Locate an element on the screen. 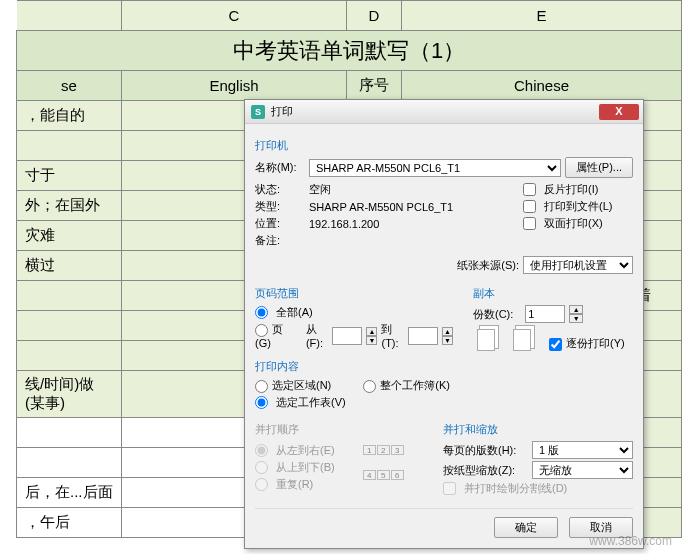 The image size is (682, 554). hdr-left: se is located at coordinates (70, 86).